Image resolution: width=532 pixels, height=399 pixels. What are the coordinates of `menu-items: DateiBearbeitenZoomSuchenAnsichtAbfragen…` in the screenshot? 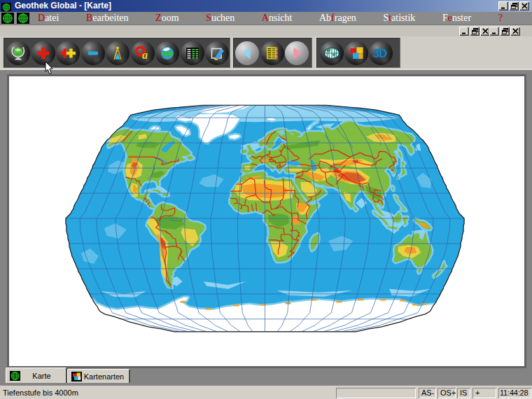 It's located at (270, 18).